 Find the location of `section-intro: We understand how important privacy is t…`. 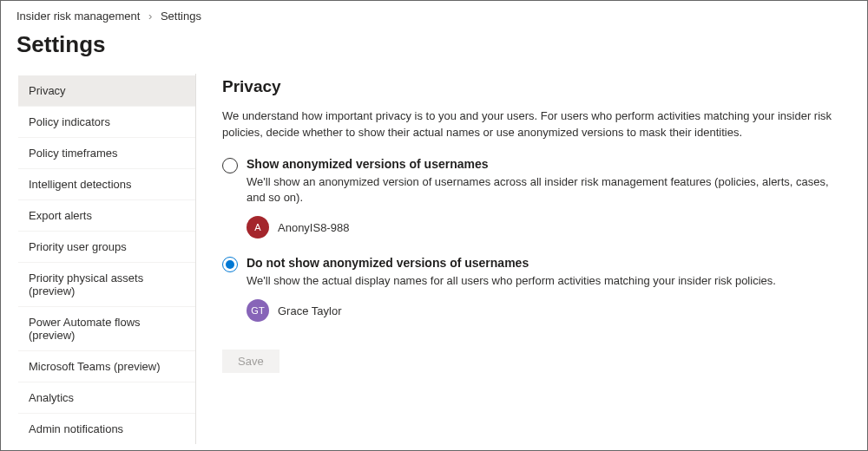

section-intro: We understand how important privacy is t… is located at coordinates (531, 125).